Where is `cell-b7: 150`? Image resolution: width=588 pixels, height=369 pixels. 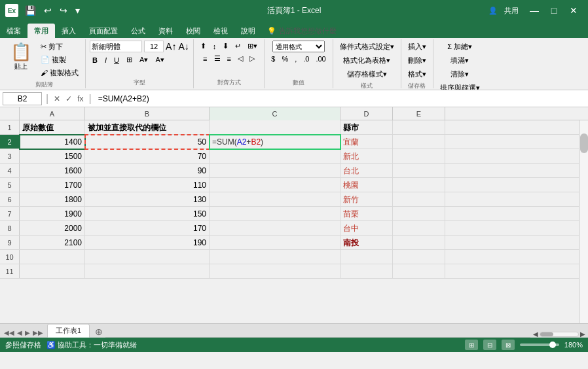
cell-b7: 150 is located at coordinates (147, 214).